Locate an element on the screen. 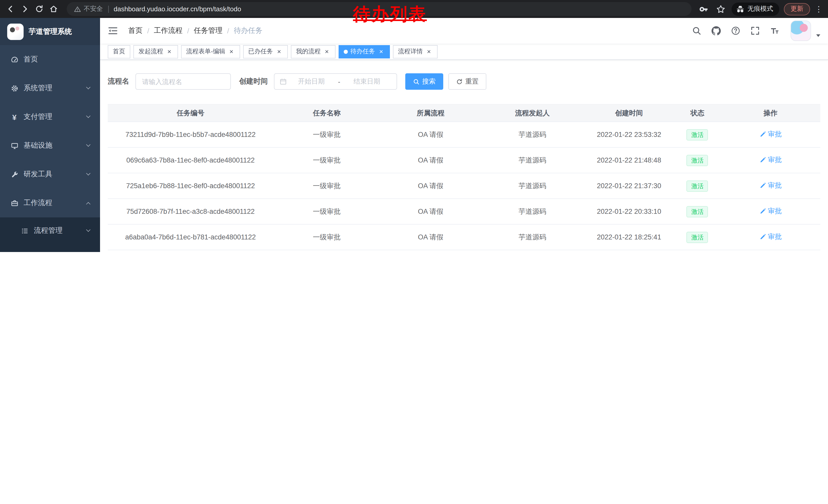  cell-task-name: 一级审批 is located at coordinates (327, 135).